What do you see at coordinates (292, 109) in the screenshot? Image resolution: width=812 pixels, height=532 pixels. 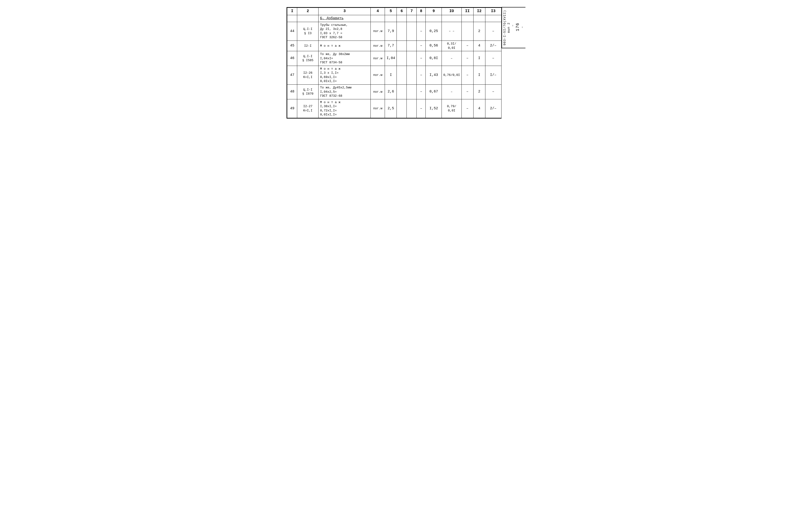 I see `row-6-col-1: 49` at bounding box center [292, 109].